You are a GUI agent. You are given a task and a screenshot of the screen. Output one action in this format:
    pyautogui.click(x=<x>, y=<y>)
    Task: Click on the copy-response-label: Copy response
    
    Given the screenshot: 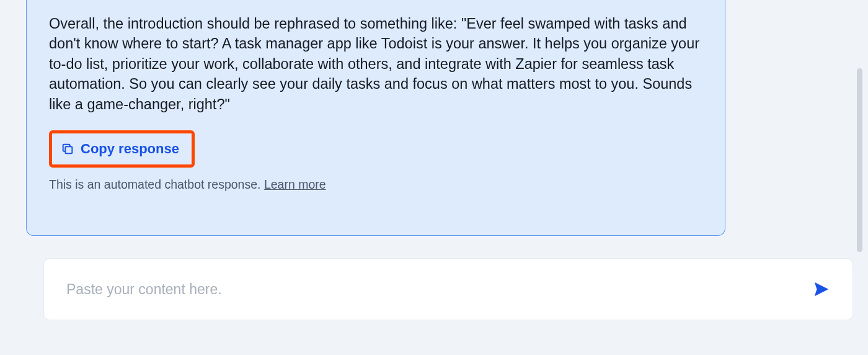 What is the action you would take?
    pyautogui.click(x=130, y=149)
    